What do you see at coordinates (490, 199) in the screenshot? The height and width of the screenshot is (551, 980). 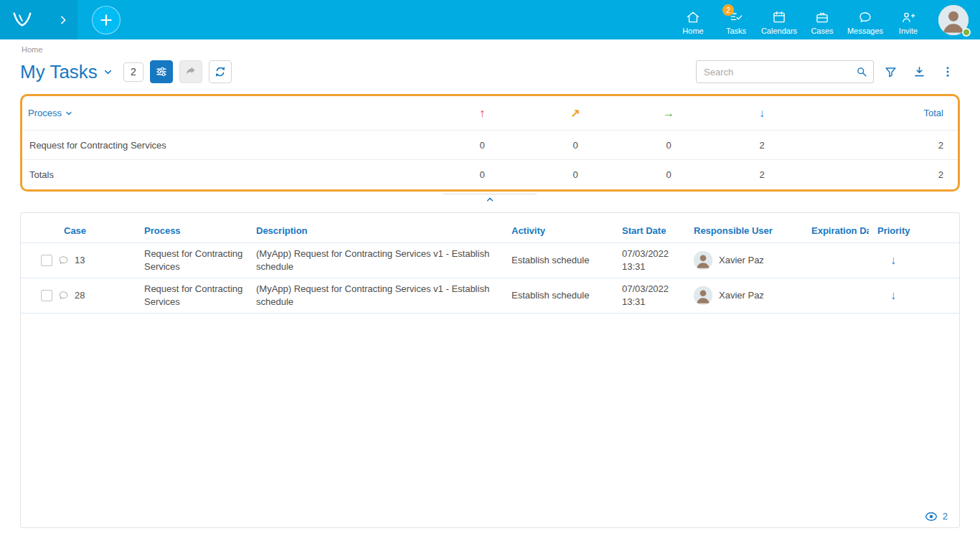 I see `chevron-up-icon` at bounding box center [490, 199].